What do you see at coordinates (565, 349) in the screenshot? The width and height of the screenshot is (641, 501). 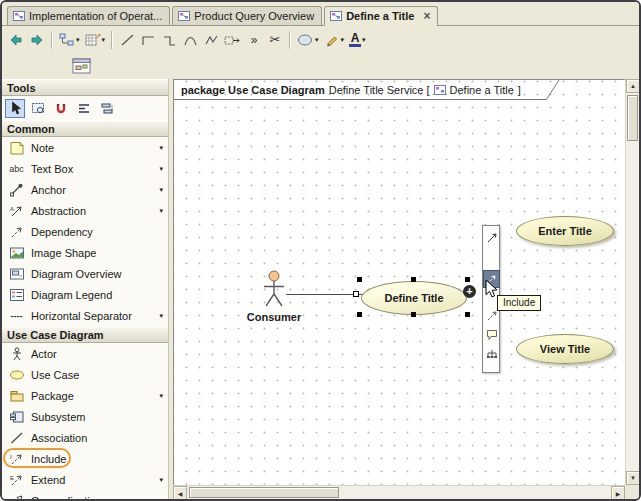 I see `use-case-view-title: View Title` at bounding box center [565, 349].